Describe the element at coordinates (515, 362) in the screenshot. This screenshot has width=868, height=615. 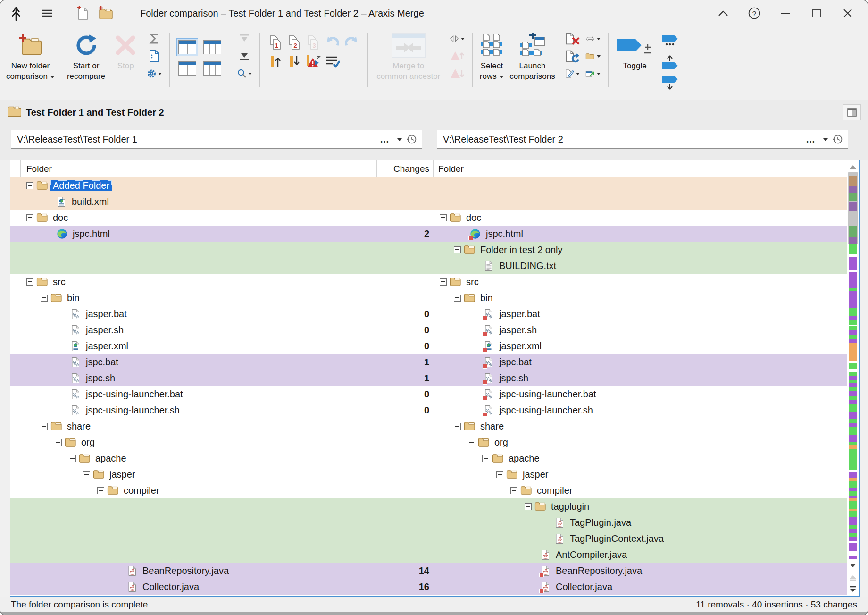
I see `file-name: jspc.bat` at that location.